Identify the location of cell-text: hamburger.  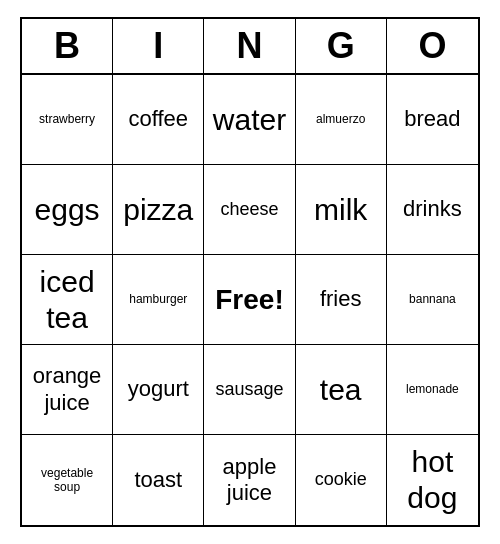
(158, 299).